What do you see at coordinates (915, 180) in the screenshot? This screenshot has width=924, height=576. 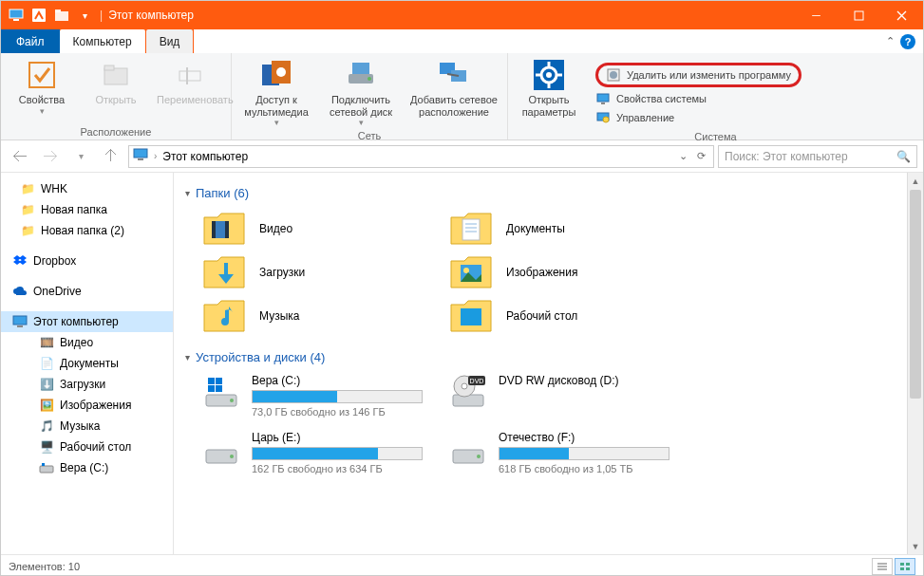 I see `scroll-up-icon: ▲` at bounding box center [915, 180].